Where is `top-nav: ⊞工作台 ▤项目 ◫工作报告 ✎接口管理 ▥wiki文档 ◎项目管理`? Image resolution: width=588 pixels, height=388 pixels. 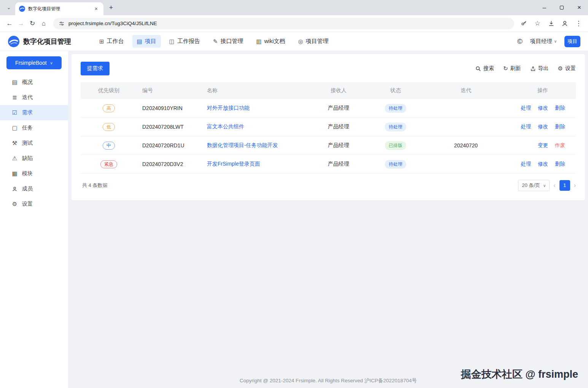 top-nav: ⊞工作台 ▤项目 ◫工作报告 ✎接口管理 ▥wiki文档 ◎项目管理 is located at coordinates (214, 41).